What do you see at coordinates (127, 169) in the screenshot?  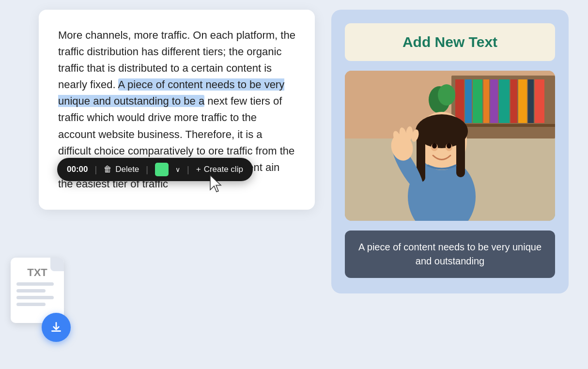 I see `delete-label: Delete` at bounding box center [127, 169].